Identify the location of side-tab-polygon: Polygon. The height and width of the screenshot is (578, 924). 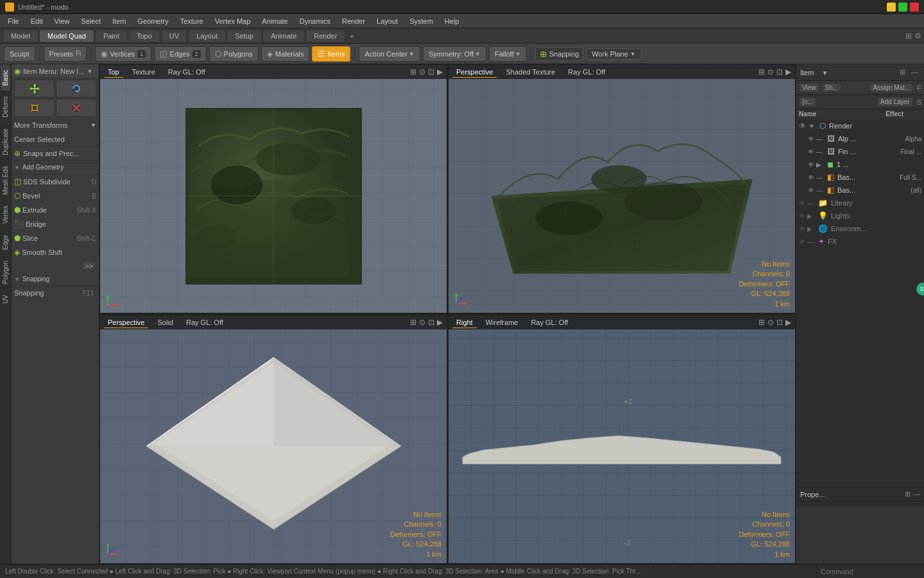
(5, 272).